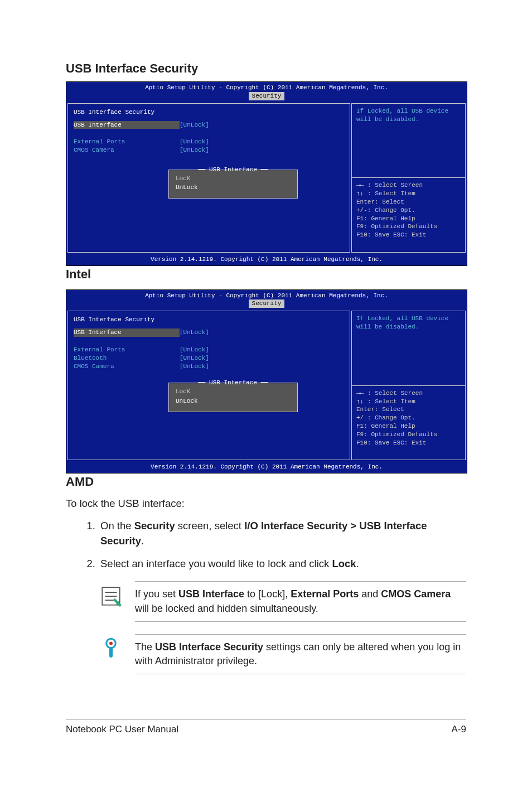 The width and height of the screenshot is (532, 802). I want to click on tip-text: The USB Interface Security settings can …, so click(301, 654).